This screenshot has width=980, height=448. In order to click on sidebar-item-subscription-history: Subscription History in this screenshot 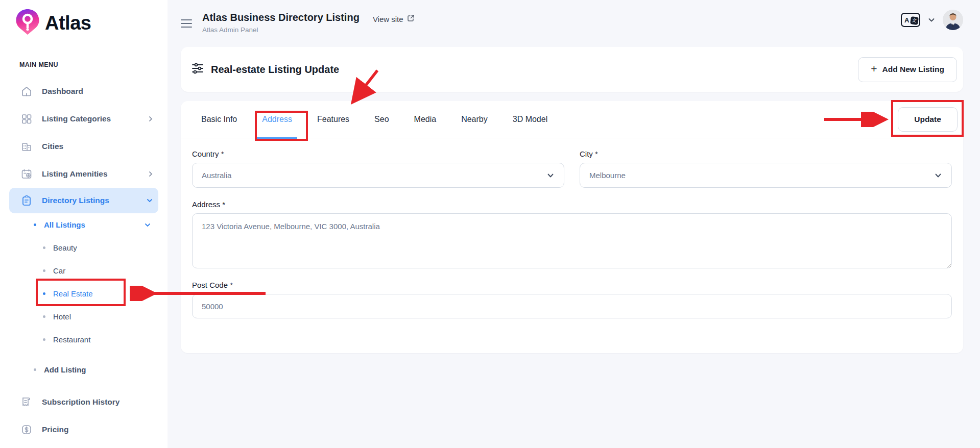, I will do `click(84, 402)`.